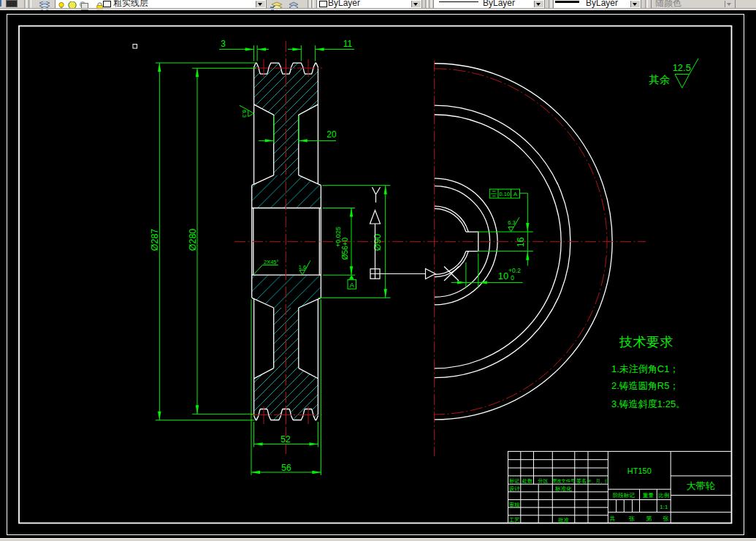 This screenshot has height=541, width=756. Describe the element at coordinates (598, 481) in the screenshot. I see `tb-label-date: 年、月、日` at that location.